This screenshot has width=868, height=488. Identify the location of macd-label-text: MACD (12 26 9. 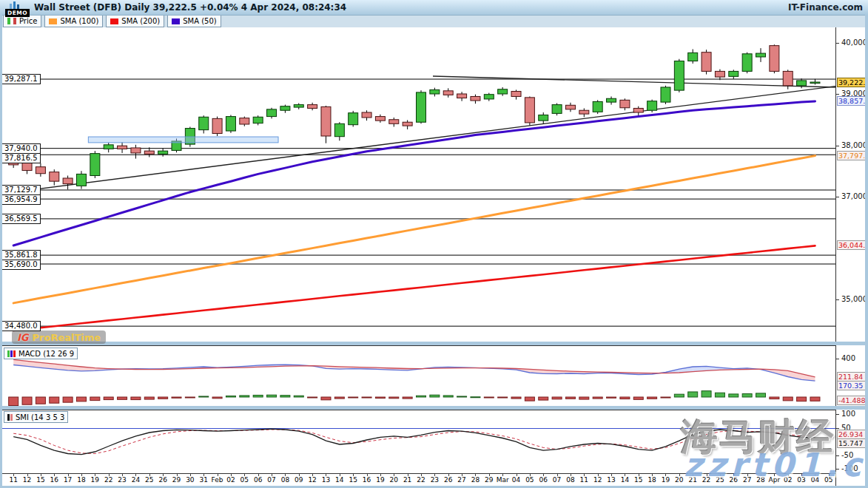
(46, 353).